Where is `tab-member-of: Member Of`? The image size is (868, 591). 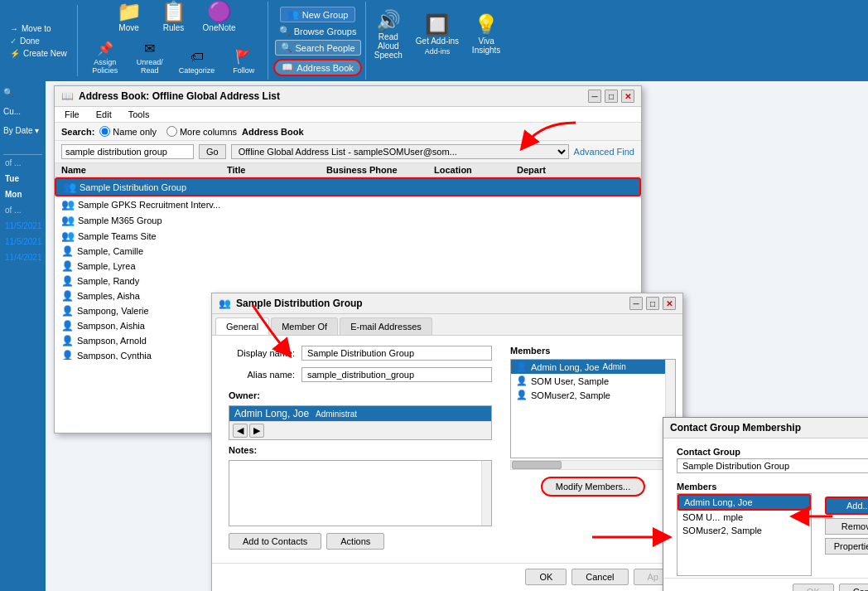
tab-member-of: Member Of is located at coordinates (305, 327).